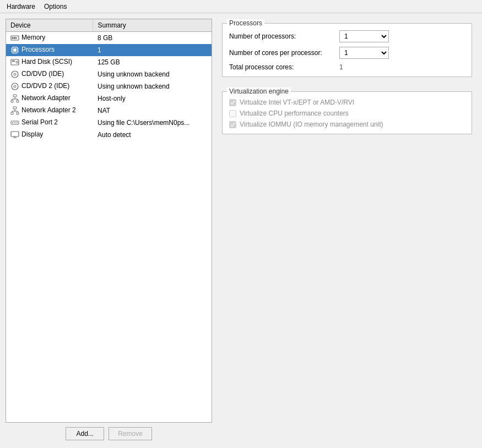 The width and height of the screenshot is (482, 448). Describe the element at coordinates (364, 36) in the screenshot. I see `processor-select-0: 1248` at that location.